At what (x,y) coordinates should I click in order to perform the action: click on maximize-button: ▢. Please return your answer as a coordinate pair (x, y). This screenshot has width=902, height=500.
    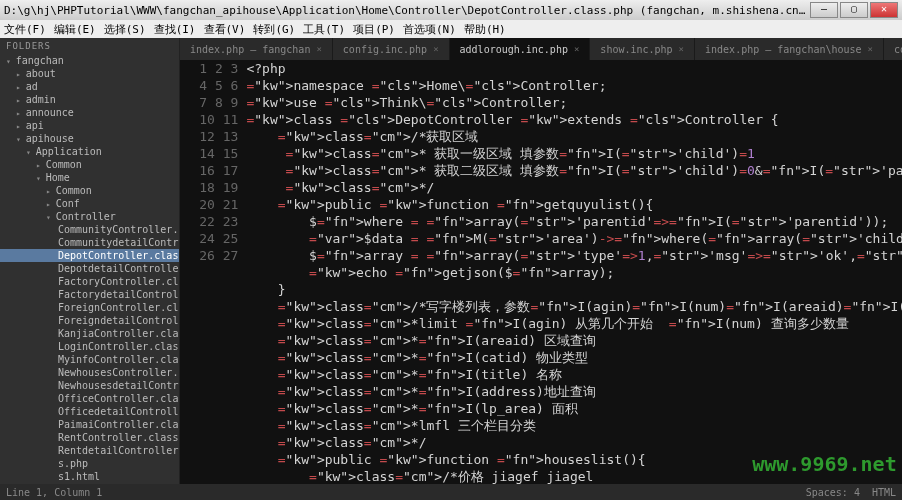
    Looking at the image, I should click on (854, 10).